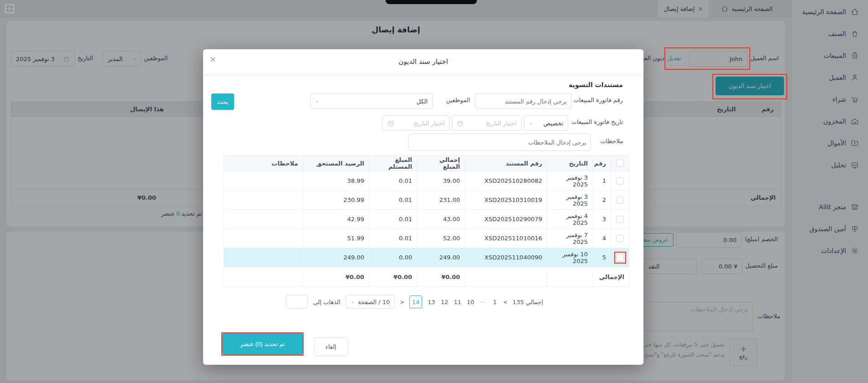 Image resolution: width=868 pixels, height=383 pixels. Describe the element at coordinates (422, 101) in the screenshot. I see `employees-filter-value: الكل` at that location.